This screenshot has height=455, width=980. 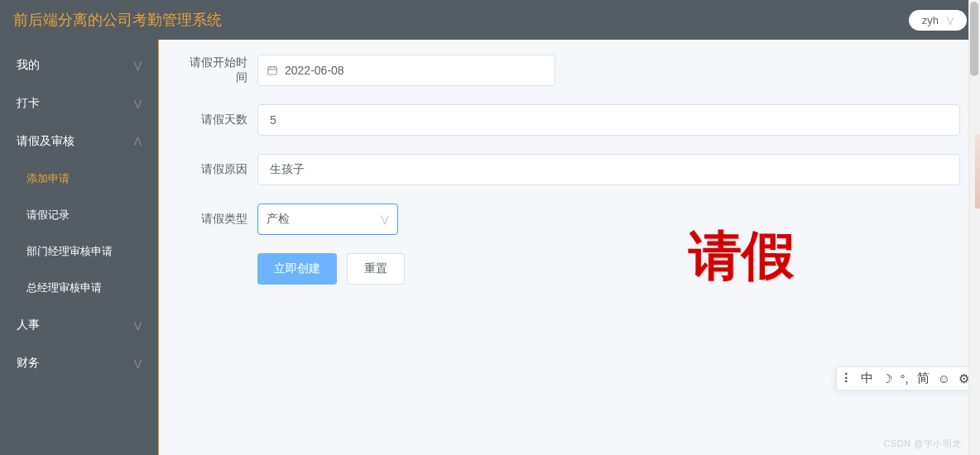 I want to click on sidebar-item-finance: 财务 ⋁, so click(x=79, y=363).